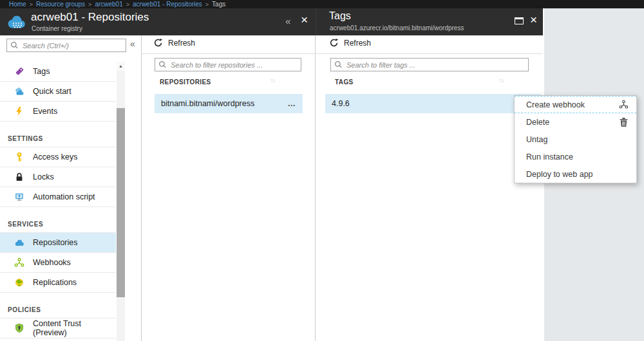 Image resolution: width=644 pixels, height=341 pixels. What do you see at coordinates (58, 157) in the screenshot?
I see `sidebar-item-access-keys: Access keys` at bounding box center [58, 157].